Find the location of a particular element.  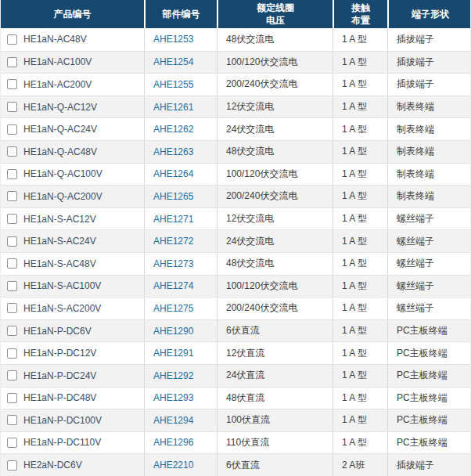

part-number-link: AHE2210 is located at coordinates (174, 465).